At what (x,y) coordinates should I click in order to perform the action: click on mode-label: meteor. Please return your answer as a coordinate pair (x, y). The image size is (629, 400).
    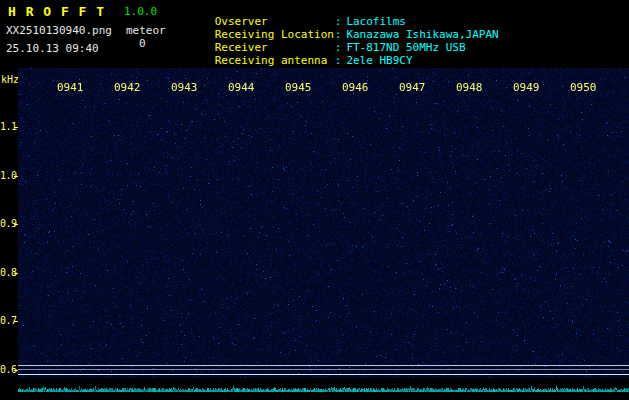
    Looking at the image, I should click on (146, 30).